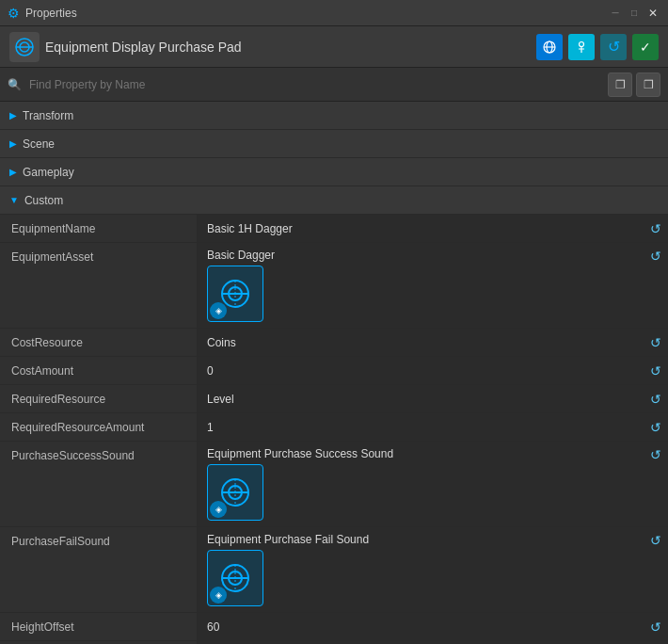 The width and height of the screenshot is (668, 644). Describe the element at coordinates (656, 343) in the screenshot. I see `cost-resource-reset: ↺` at that location.